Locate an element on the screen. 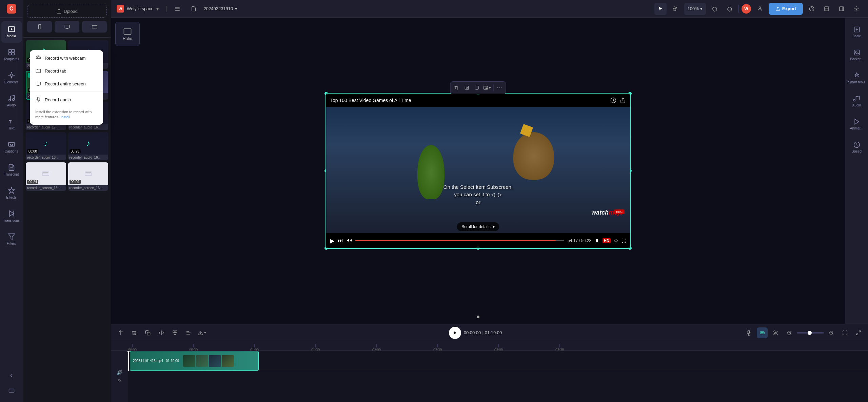 The image size is (868, 402). transform-button is located at coordinates (477, 88).